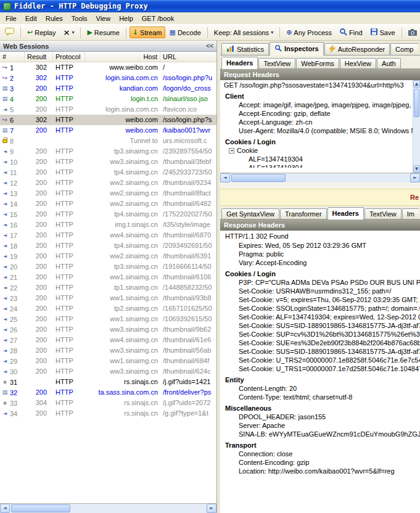 The image size is (420, 513). I want to click on save-button: Save, so click(382, 32).